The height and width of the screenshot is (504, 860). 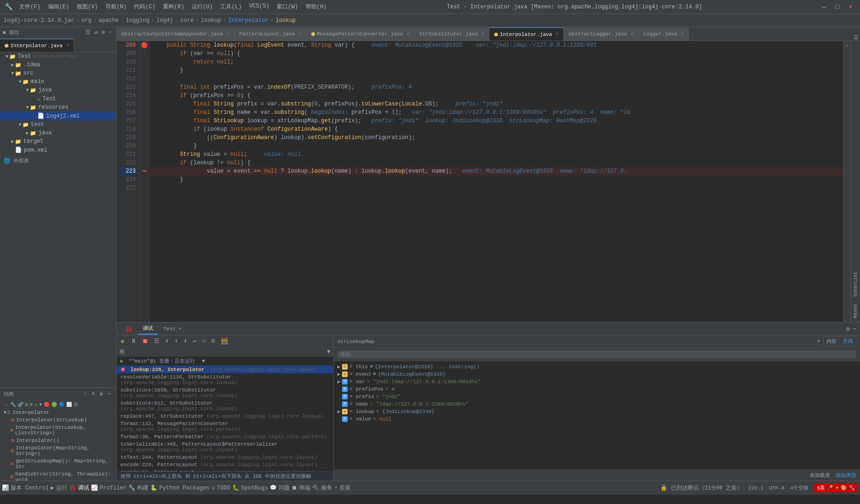 I want to click on struct-method-4: m Interpolator(Map<String, String>), so click(x=58, y=451).